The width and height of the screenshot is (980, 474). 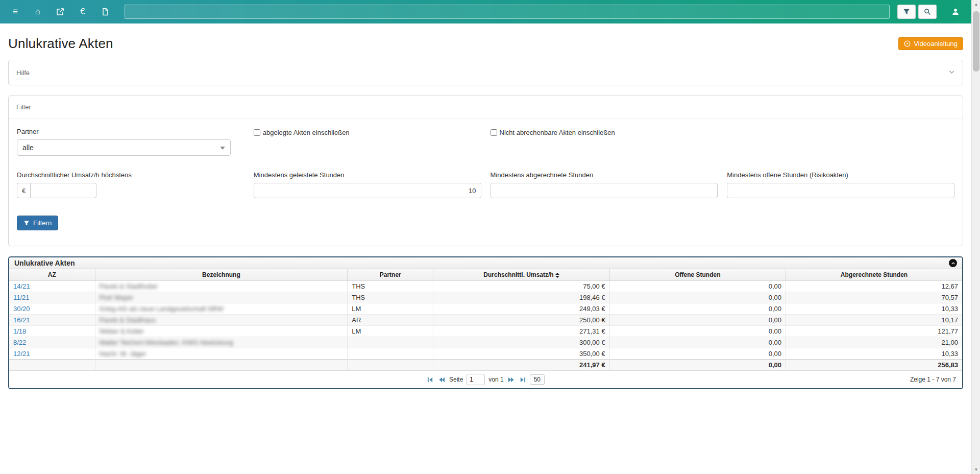 I want to click on video-tutorial-button: Videoanleitung, so click(x=931, y=44).